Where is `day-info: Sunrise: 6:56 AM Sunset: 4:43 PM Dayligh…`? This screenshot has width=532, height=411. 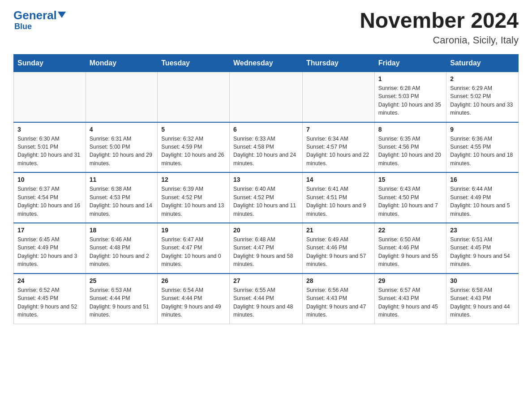
day-info: Sunrise: 6:56 AM Sunset: 4:43 PM Dayligh… is located at coordinates (339, 303).